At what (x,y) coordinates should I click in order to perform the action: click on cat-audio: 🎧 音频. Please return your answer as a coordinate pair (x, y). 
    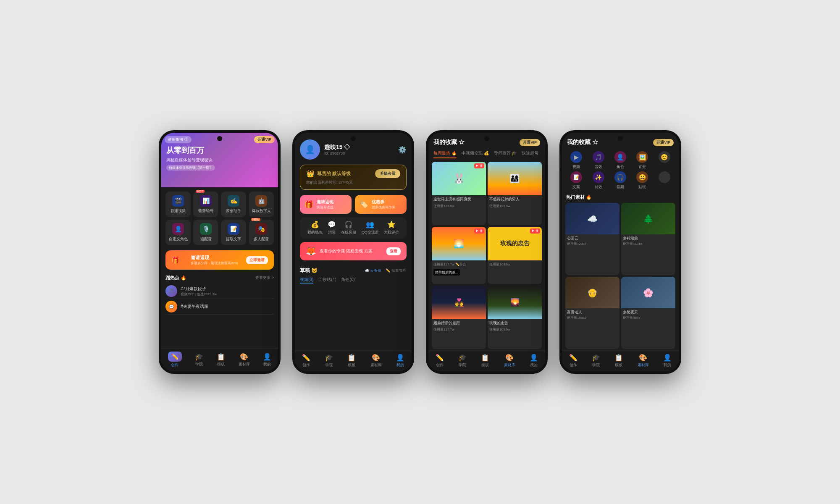
    Looking at the image, I should click on (620, 181).